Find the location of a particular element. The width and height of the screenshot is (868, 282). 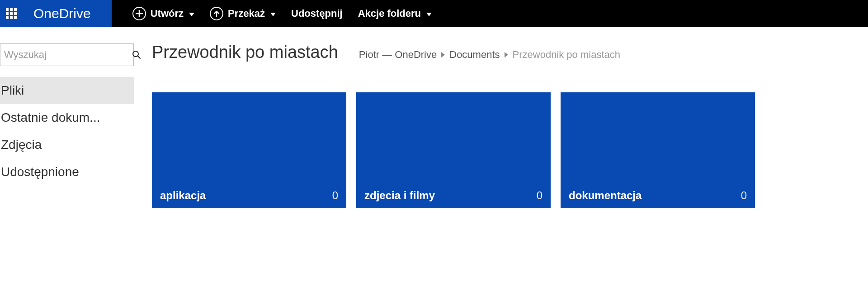

folder-tile: aplikacja 0 is located at coordinates (249, 150).